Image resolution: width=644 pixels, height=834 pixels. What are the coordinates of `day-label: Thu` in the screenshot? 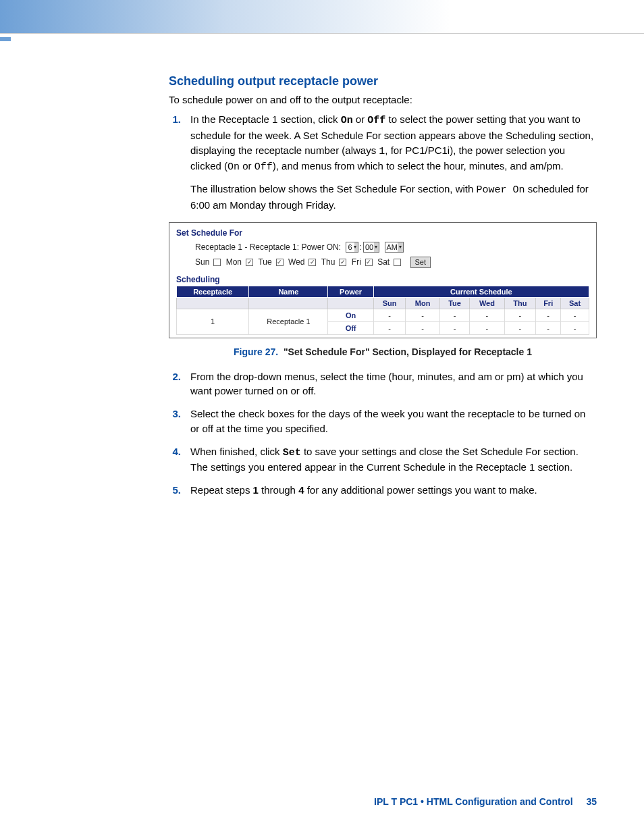 It's located at (328, 262).